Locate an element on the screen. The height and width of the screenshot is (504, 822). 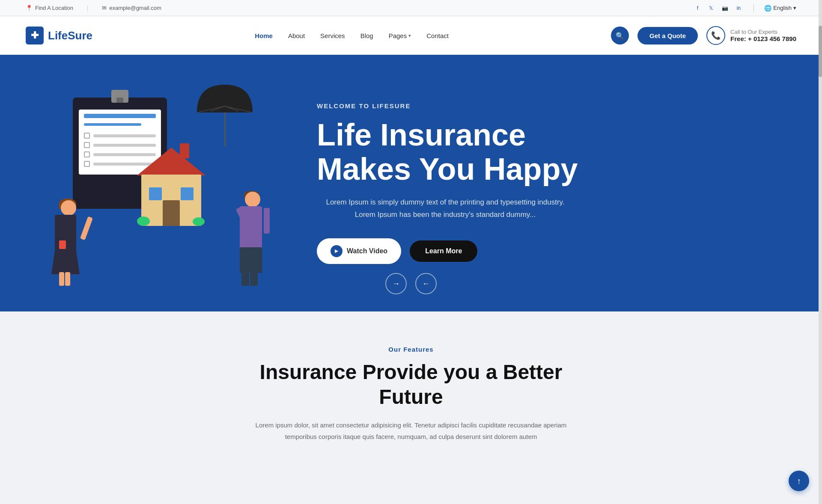
search-icon: 🔍 is located at coordinates (620, 36).